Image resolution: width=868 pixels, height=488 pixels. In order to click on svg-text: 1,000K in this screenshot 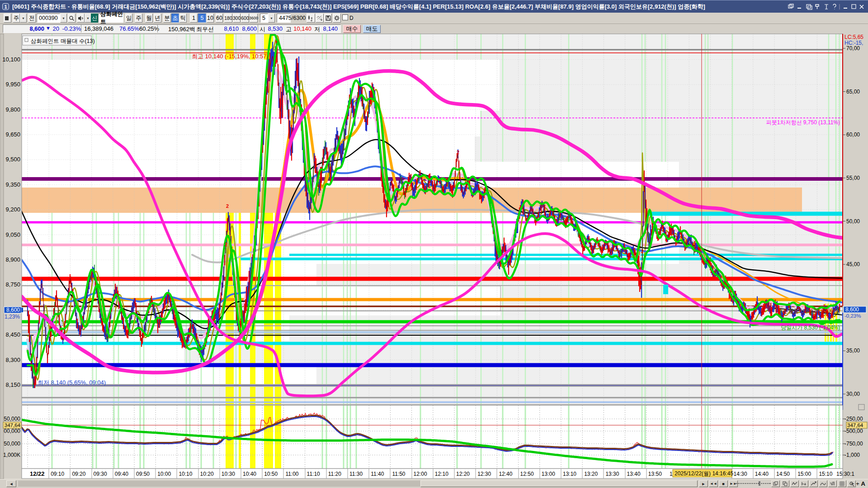, I will do `click(12, 455)`.